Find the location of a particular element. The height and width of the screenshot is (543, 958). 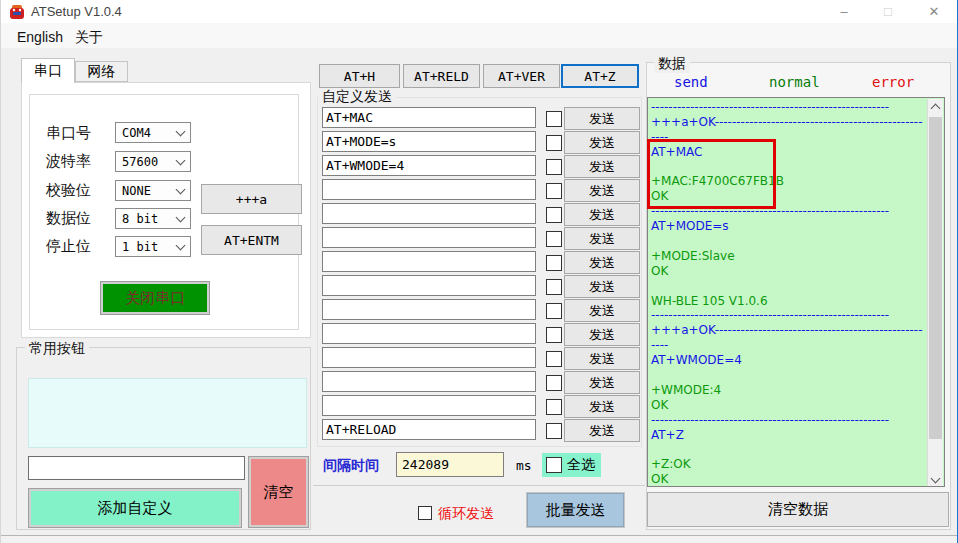

log-line is located at coordinates (790, 286).